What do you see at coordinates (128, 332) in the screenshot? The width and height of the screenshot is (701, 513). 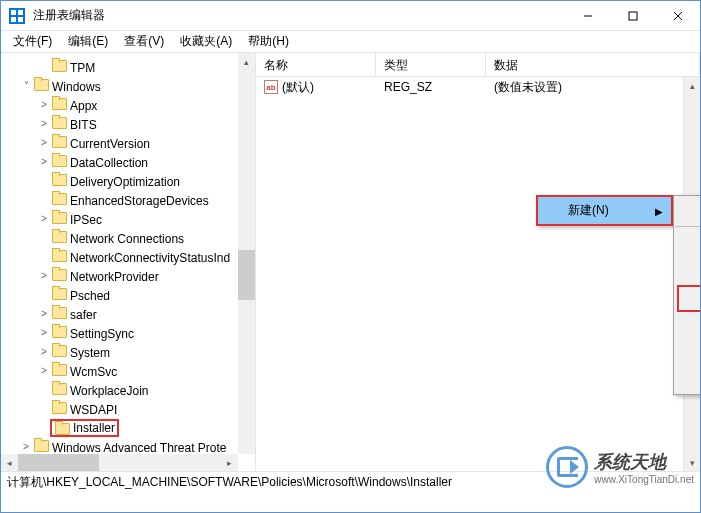 I see `tree-item: >SettingSync` at bounding box center [128, 332].